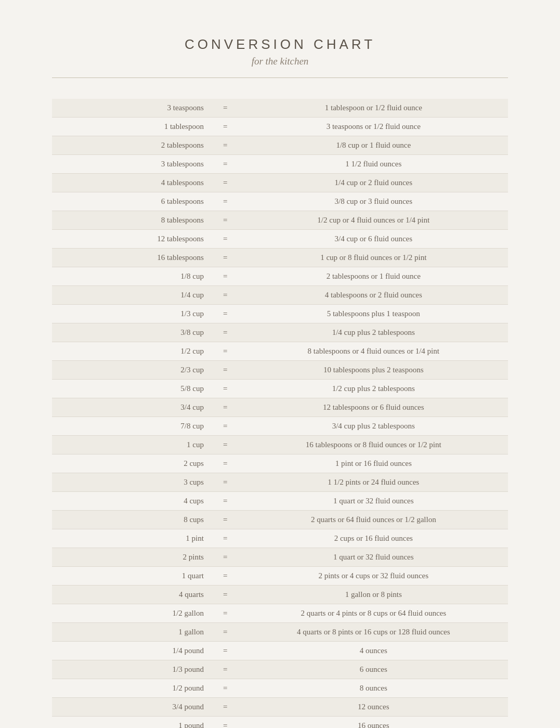  Describe the element at coordinates (132, 688) in the screenshot. I see `cell-left: 1/2 pound` at that location.